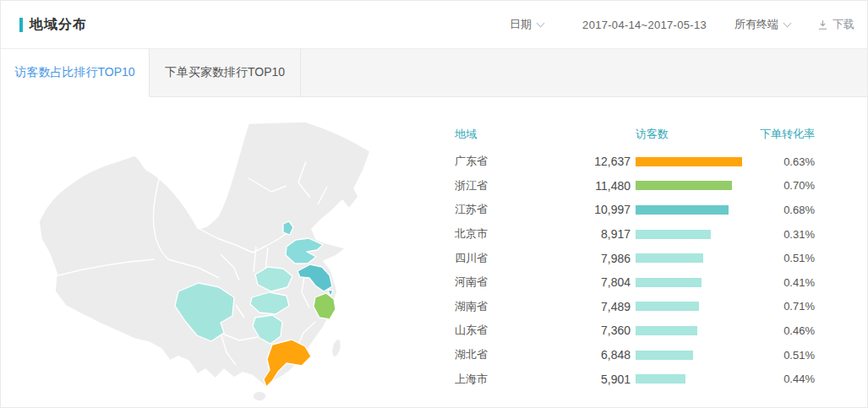  What do you see at coordinates (781, 209) in the screenshot?
I see `conversion-value: 0.68%` at bounding box center [781, 209].